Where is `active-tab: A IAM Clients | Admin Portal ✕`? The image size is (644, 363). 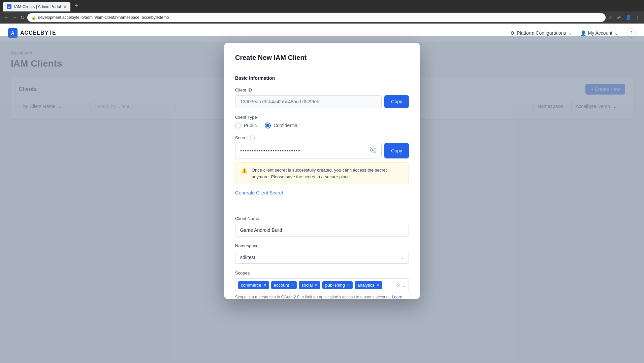 active-tab: A IAM Clients | Admin Portal ✕ is located at coordinates (36, 7).